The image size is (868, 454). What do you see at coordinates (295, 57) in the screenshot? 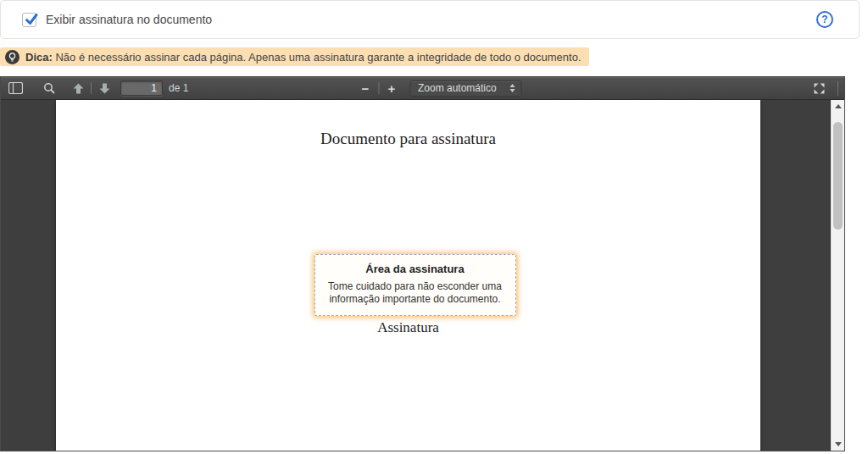
I see `tip-bar: Dica: Não é necessário assinar cada pági…` at bounding box center [295, 57].